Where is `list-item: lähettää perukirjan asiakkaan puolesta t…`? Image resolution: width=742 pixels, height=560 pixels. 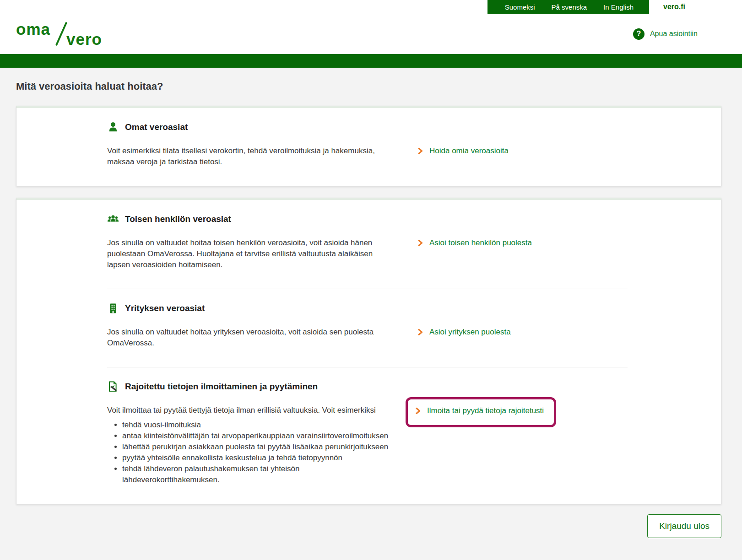
list-item: lähettää perukirjan asiakkaan puolesta t… is located at coordinates (257, 447).